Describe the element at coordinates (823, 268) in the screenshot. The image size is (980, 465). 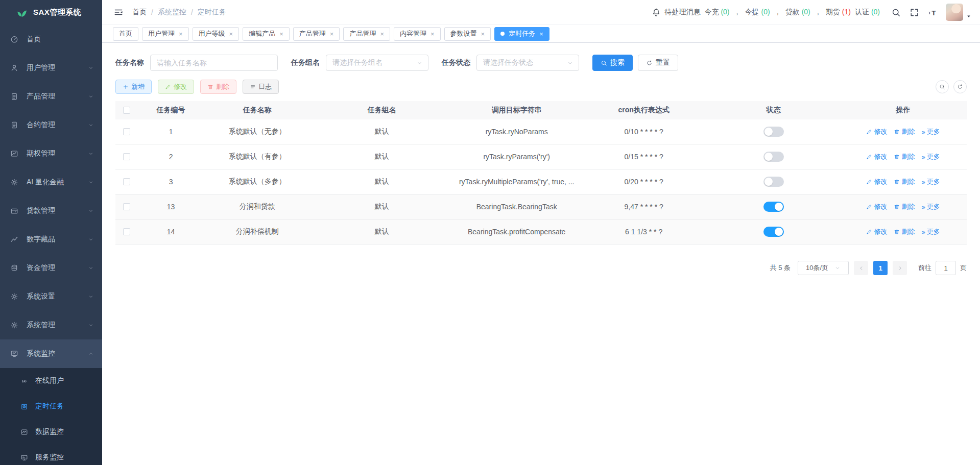
I see `page-size-select: 10条/页` at that location.